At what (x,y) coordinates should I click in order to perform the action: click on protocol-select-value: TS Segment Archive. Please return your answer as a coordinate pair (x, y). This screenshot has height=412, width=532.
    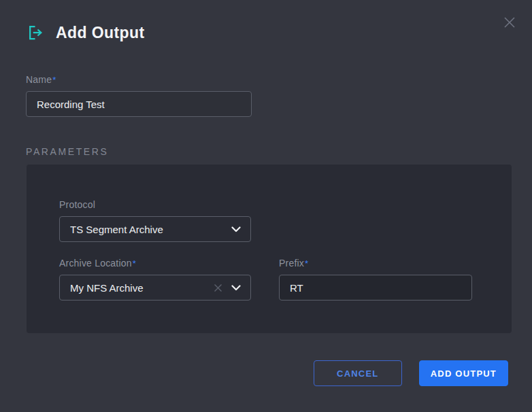
    Looking at the image, I should click on (151, 230).